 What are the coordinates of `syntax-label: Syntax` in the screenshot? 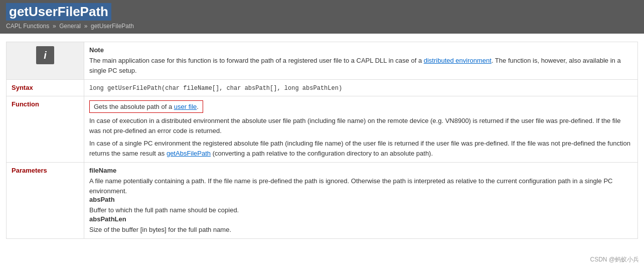 It's located at (22, 87).